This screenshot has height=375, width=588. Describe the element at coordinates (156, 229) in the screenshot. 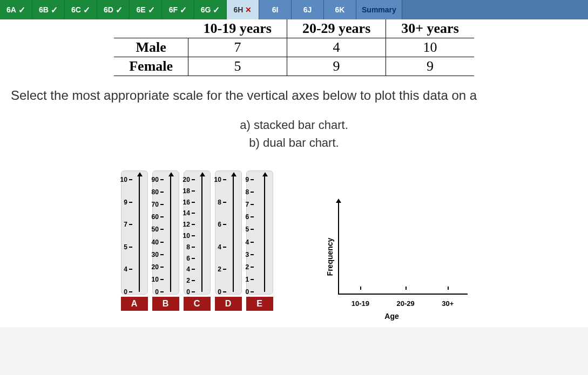

I see `tick-value: 50` at that location.